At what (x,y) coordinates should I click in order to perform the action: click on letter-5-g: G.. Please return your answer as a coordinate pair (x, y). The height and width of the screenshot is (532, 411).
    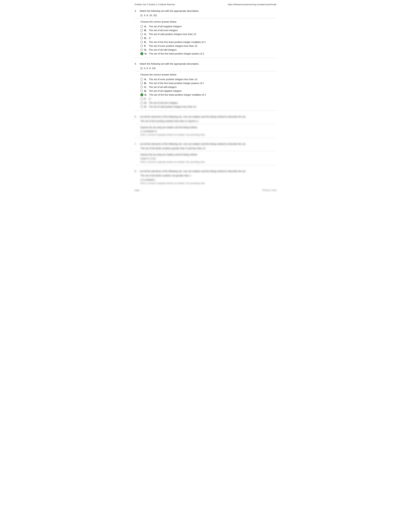
    Looking at the image, I should click on (146, 103).